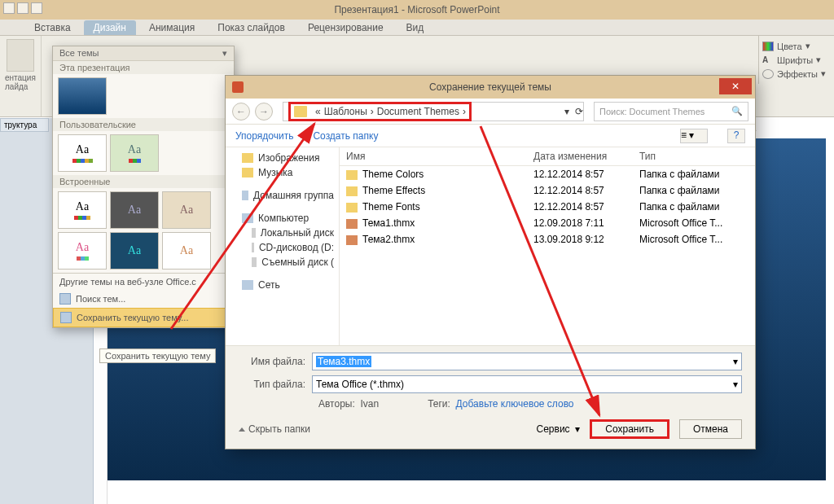 The width and height of the screenshot is (834, 504). Describe the element at coordinates (768, 74) in the screenshot. I see `effects-icon` at that location.